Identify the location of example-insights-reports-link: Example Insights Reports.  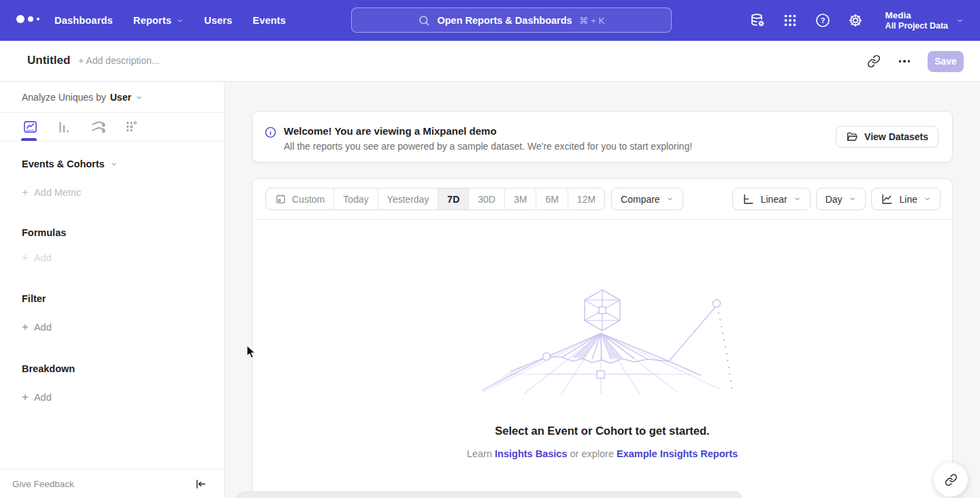
(677, 454).